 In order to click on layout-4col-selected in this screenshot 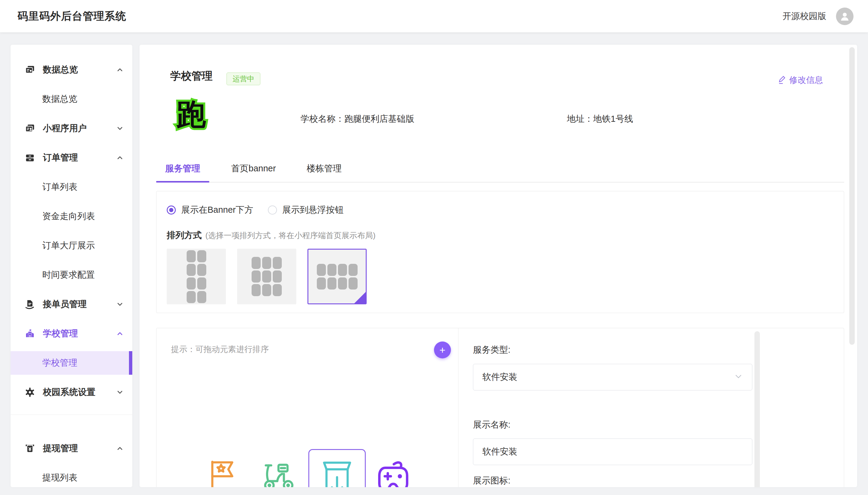, I will do `click(337, 277)`.